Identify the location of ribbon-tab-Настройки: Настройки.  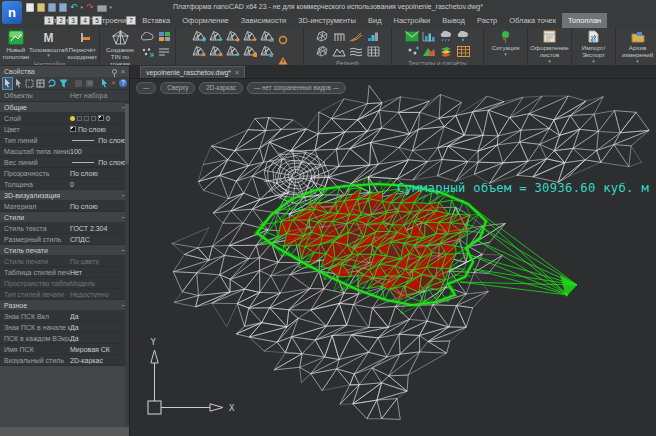
(412, 20).